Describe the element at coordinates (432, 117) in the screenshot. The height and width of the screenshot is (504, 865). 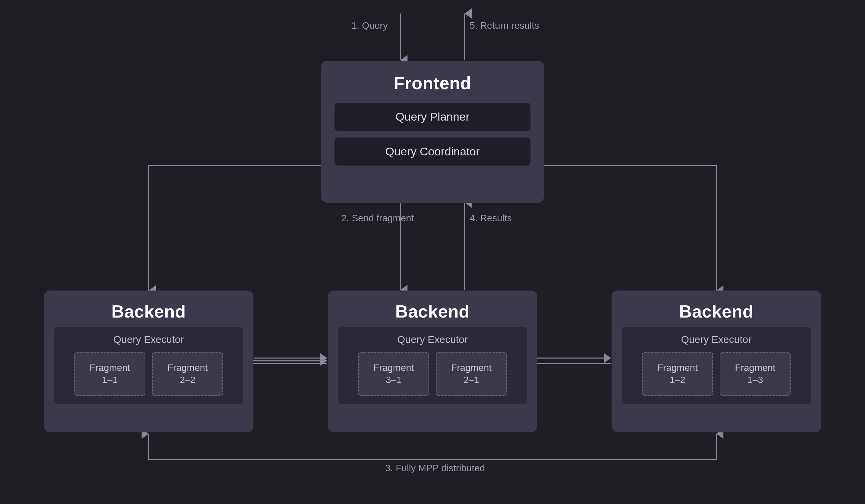
I see `query-planner-box: Query Planner` at that location.